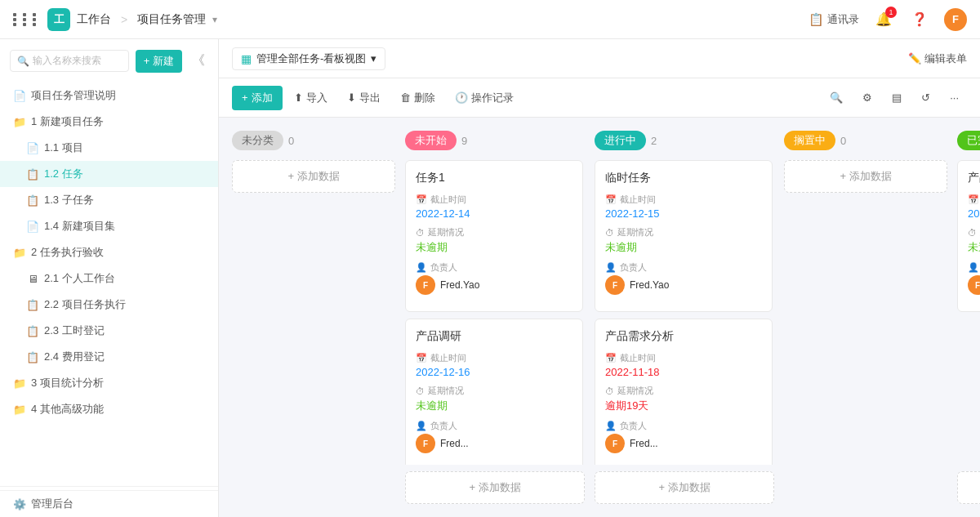 Image resolution: width=980 pixels, height=517 pixels. What do you see at coordinates (364, 98) in the screenshot?
I see `export-button: ⬇ 导出` at bounding box center [364, 98].